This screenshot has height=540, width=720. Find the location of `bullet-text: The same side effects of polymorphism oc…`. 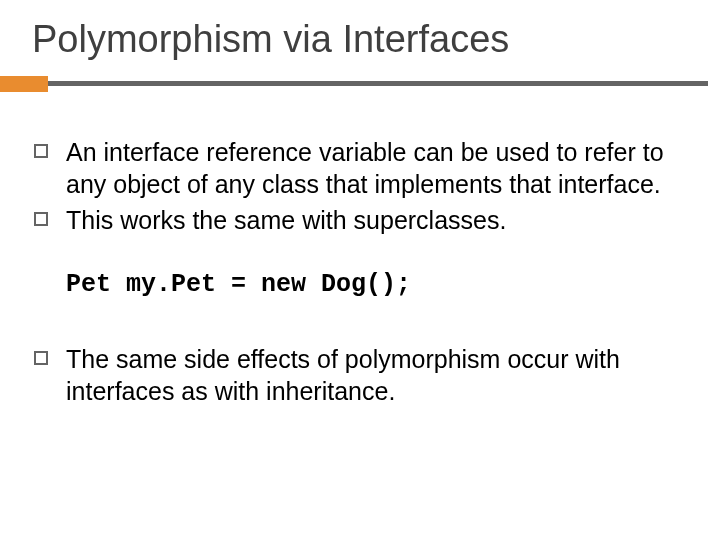

bullet-text: The same side effects of polymorphism oc… is located at coordinates (369, 375).